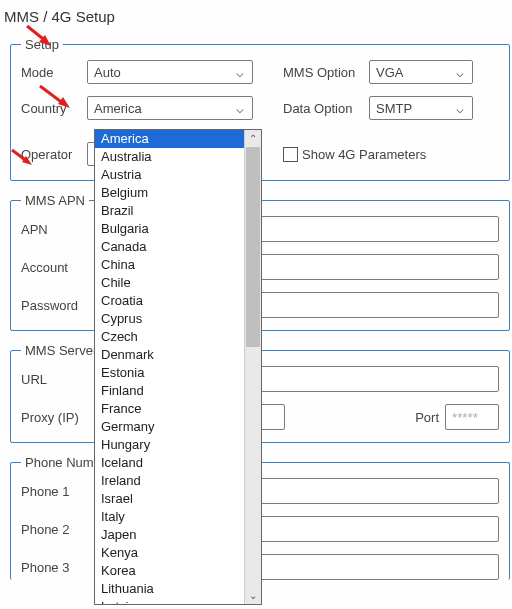 Image resolution: width=512 pixels, height=609 pixels. I want to click on mms-option-value: VGA, so click(390, 72).